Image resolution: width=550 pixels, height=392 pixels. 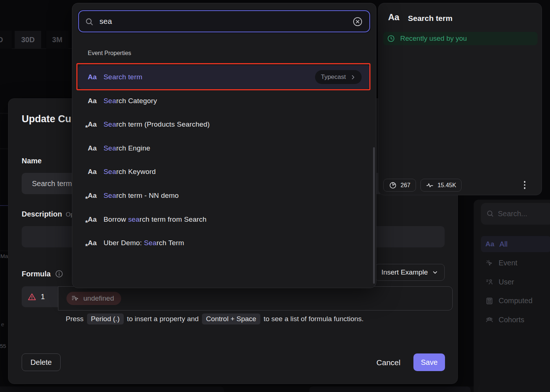 I want to click on sidebar-item-all: AaAll, so click(x=515, y=244).